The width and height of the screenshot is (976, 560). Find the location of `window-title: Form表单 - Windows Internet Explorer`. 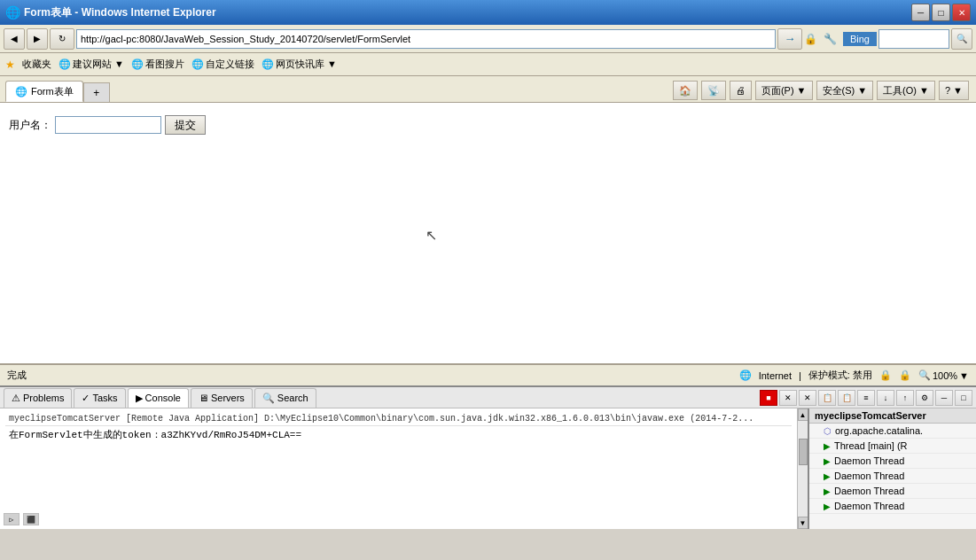

window-title: Form表单 - Windows Internet Explorer is located at coordinates (468, 12).